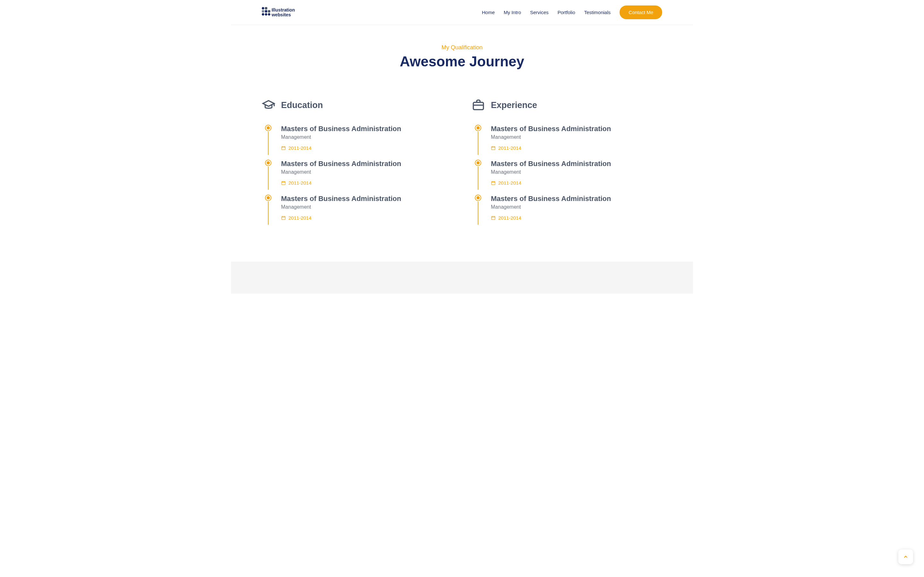 The height and width of the screenshot is (577, 924). I want to click on section-eyebrow: My Qualification, so click(462, 48).